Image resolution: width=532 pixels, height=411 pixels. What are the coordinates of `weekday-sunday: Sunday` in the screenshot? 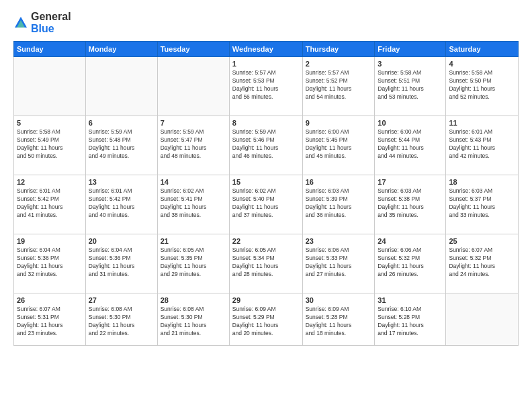 It's located at (50, 50).